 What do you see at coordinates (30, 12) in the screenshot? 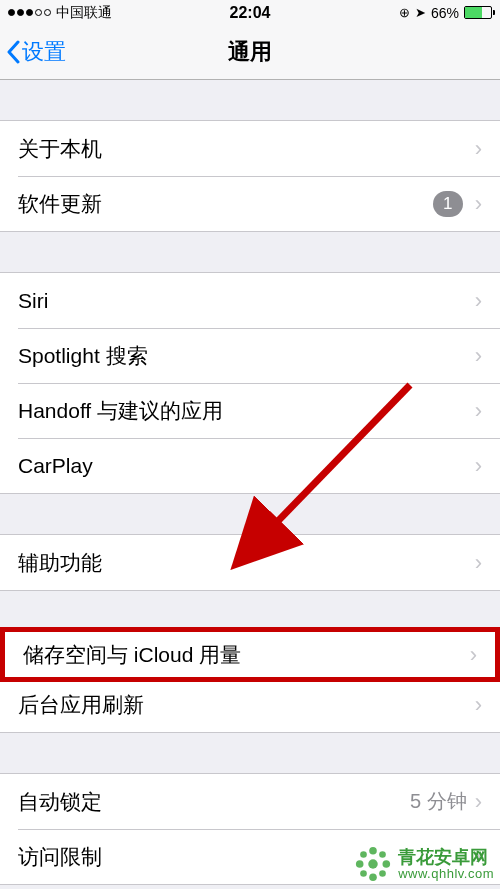
I see `signal-dots-icon` at bounding box center [30, 12].